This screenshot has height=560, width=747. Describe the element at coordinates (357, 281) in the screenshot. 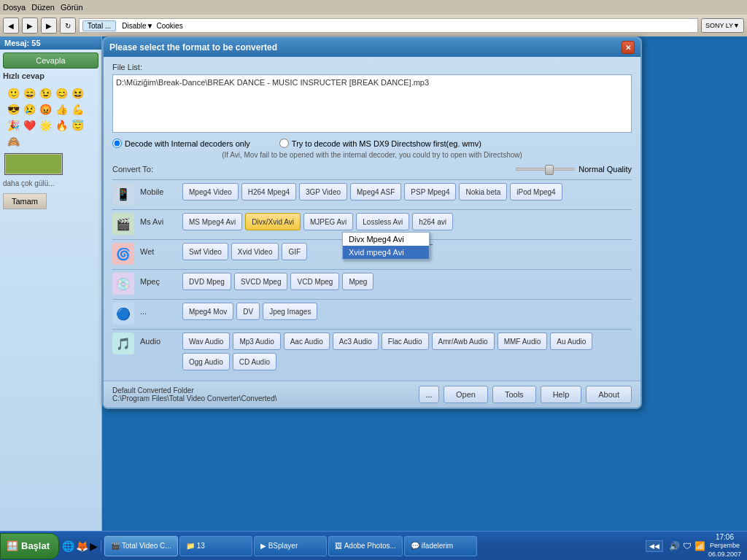

I see `btn-mpeg: Mpeg` at that location.